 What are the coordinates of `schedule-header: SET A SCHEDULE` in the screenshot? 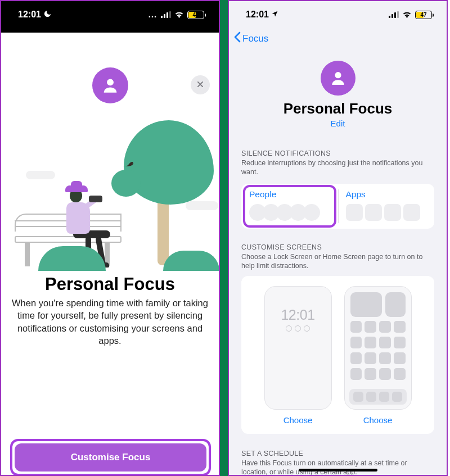 It's located at (338, 454).